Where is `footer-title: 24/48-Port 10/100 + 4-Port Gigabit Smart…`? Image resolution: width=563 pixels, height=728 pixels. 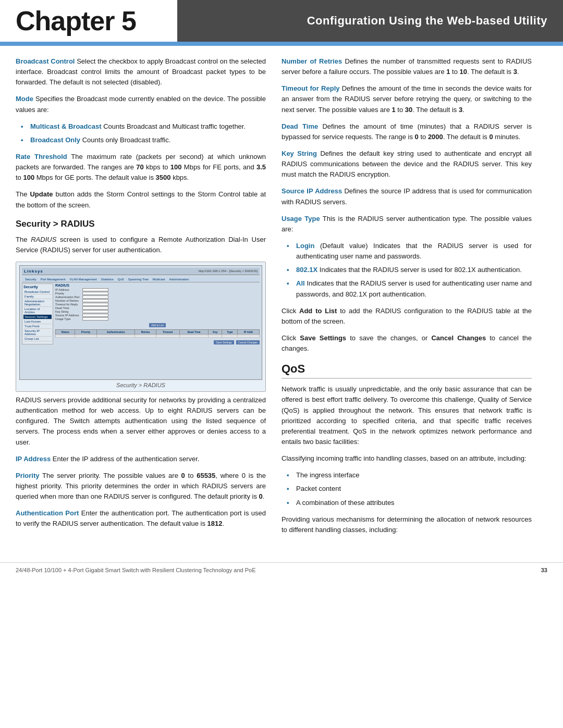
footer-title: 24/48-Port 10/100 + 4-Port Gigabit Smart… is located at coordinates (136, 570).